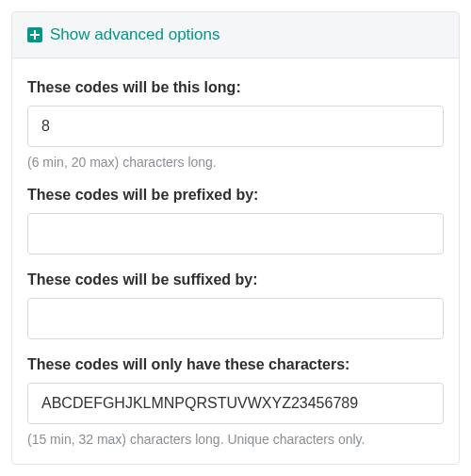 The height and width of the screenshot is (476, 471). I want to click on advanced-options-toggle-label: Show advanced options, so click(136, 35).